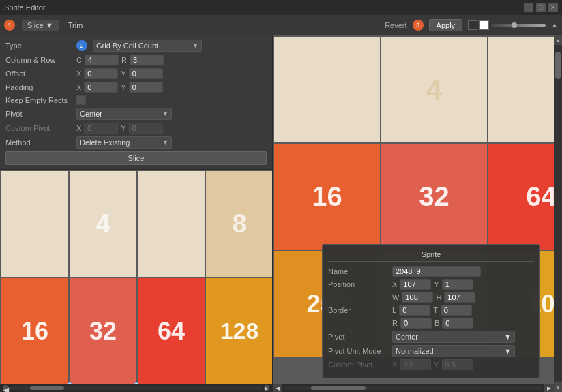 This screenshot has width=562, height=392. What do you see at coordinates (267, 388) in the screenshot?
I see `scroll-right: ▶` at bounding box center [267, 388].